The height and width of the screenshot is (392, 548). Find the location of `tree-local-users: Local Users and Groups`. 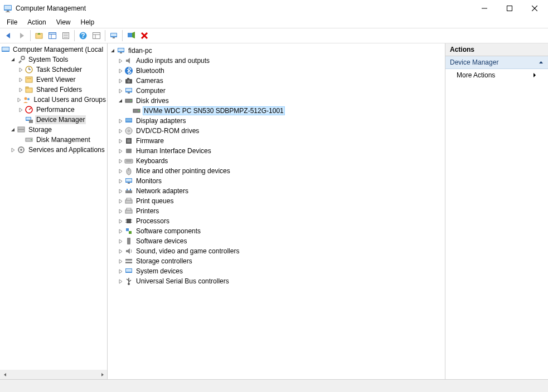

tree-local-users: Local Users and Groups is located at coordinates (54, 100).